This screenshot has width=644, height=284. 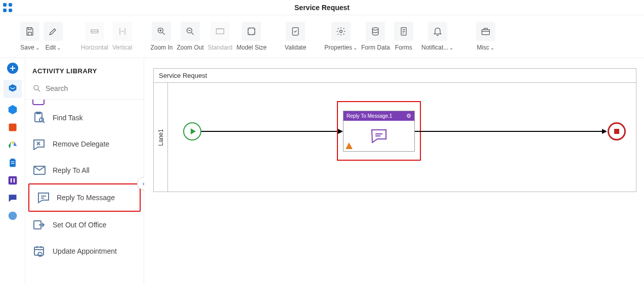 What do you see at coordinates (51, 48) in the screenshot?
I see `edit-label: Edit` at bounding box center [51, 48].